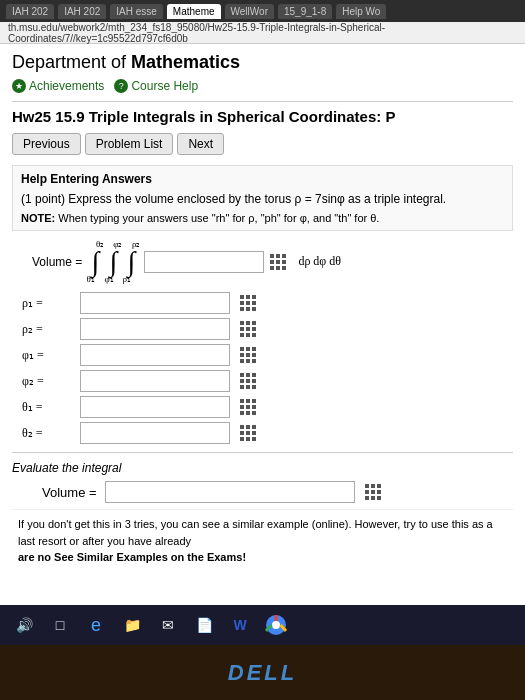  I want to click on theta2-row: θ₂ =, so click(262, 433).